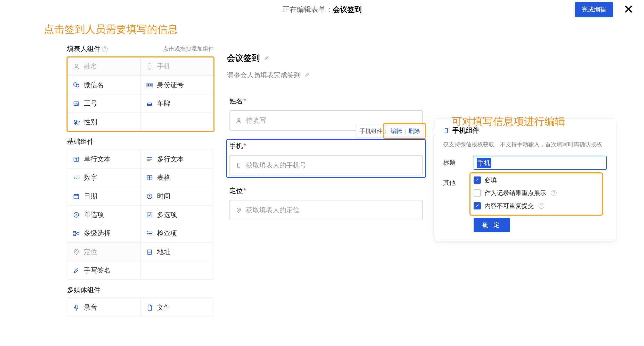  What do you see at coordinates (150, 308) in the screenshot?
I see `file-icon` at bounding box center [150, 308].